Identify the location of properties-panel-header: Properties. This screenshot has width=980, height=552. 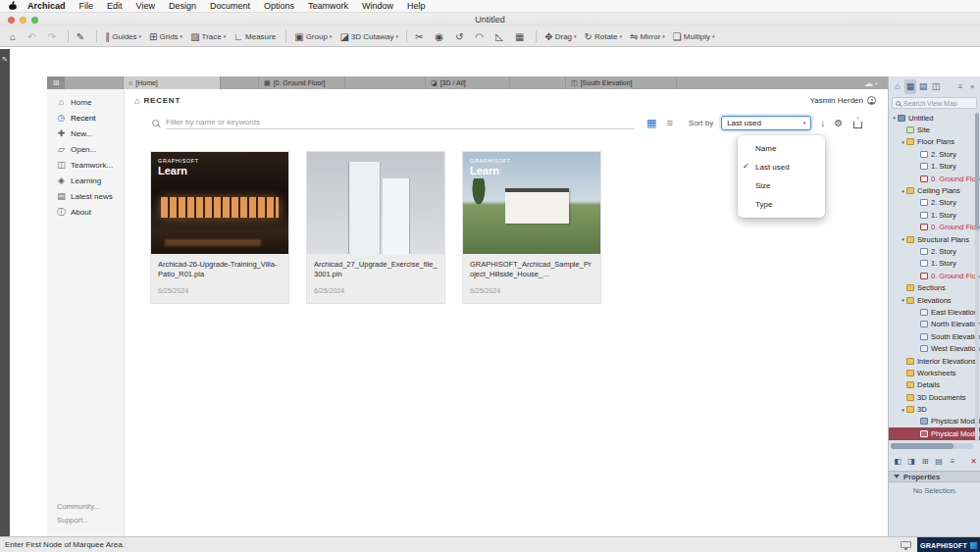
(934, 477).